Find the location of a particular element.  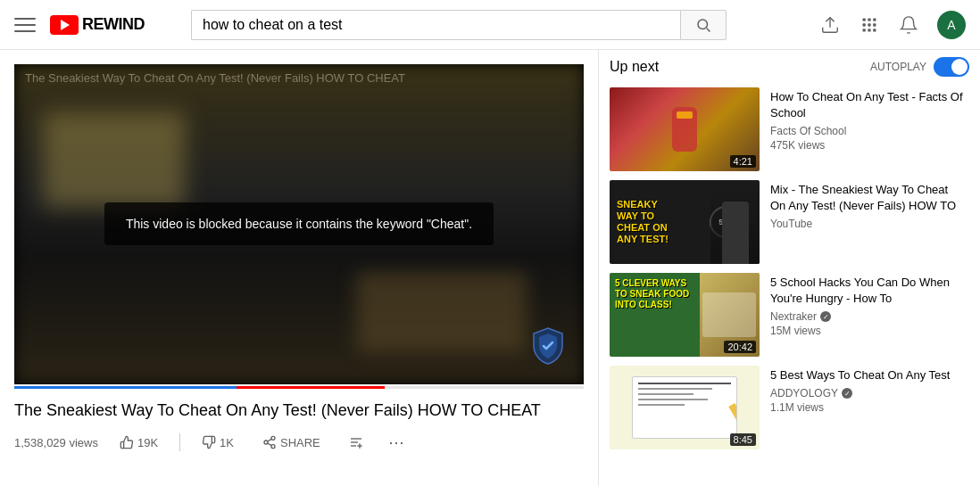

add-to-queue-icon is located at coordinates (356, 442).